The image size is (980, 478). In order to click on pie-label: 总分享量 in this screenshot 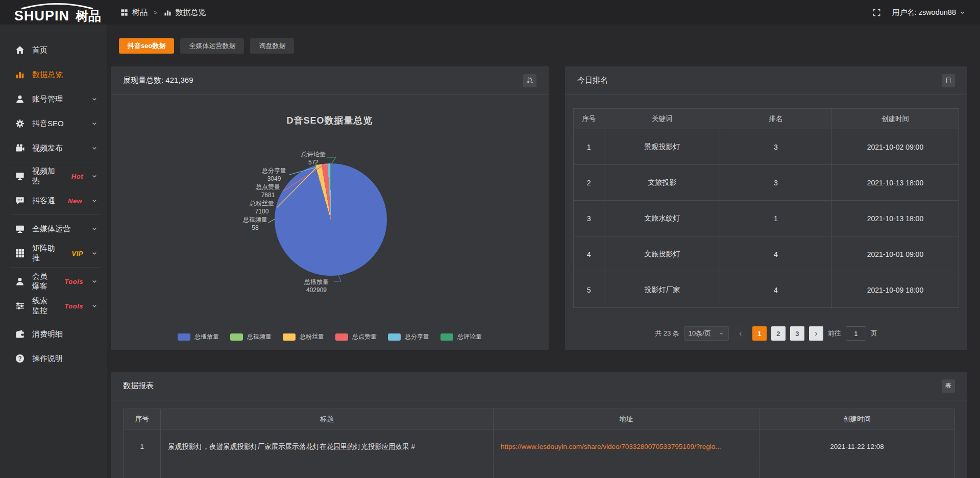, I will do `click(274, 171)`.